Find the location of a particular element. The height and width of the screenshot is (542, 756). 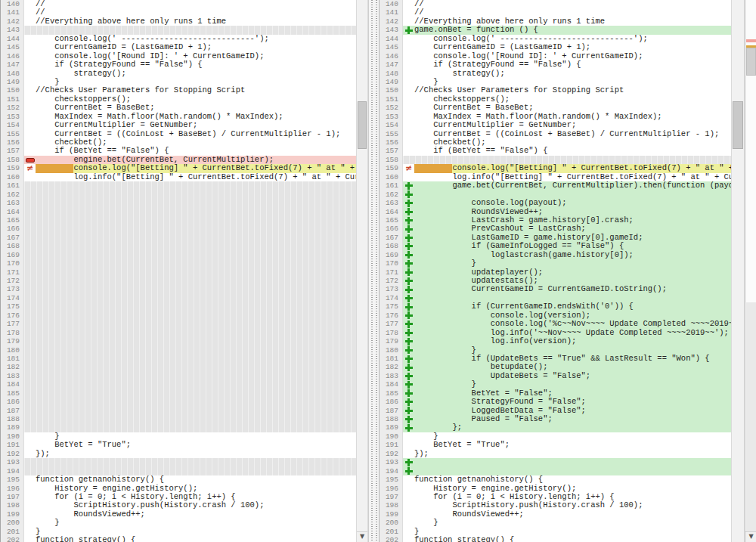

line-number: 164 is located at coordinates (392, 212).